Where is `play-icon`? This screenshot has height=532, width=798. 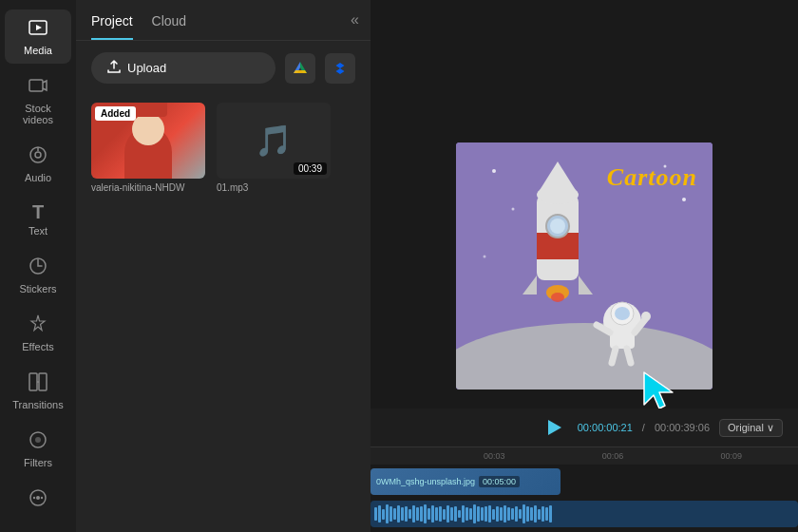 play-icon is located at coordinates (555, 428).